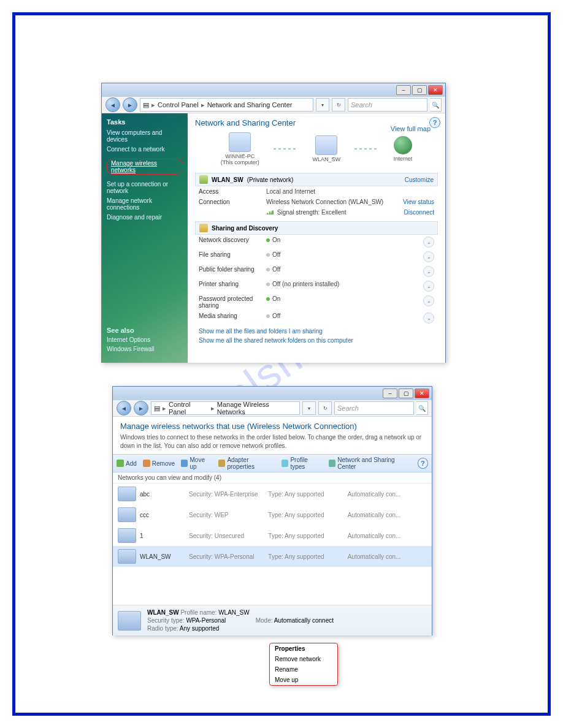  I want to click on network-row: abc Security: WPA-Enterprise Type: Any s…, so click(272, 494).